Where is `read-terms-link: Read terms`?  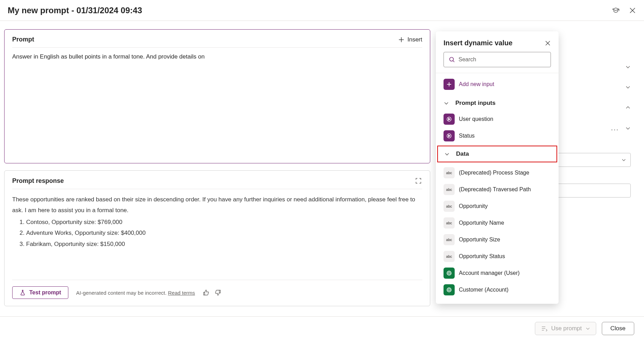
read-terms-link: Read terms is located at coordinates (182, 293).